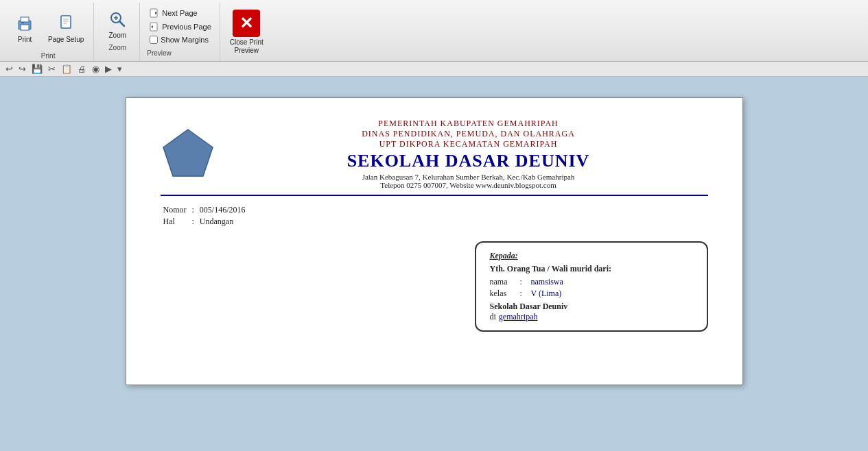 This screenshot has height=451, width=868. What do you see at coordinates (469, 123) in the screenshot?
I see `doc-line1: PEMERINTAH KABUPATEN GEMAHRIPAH` at bounding box center [469, 123].